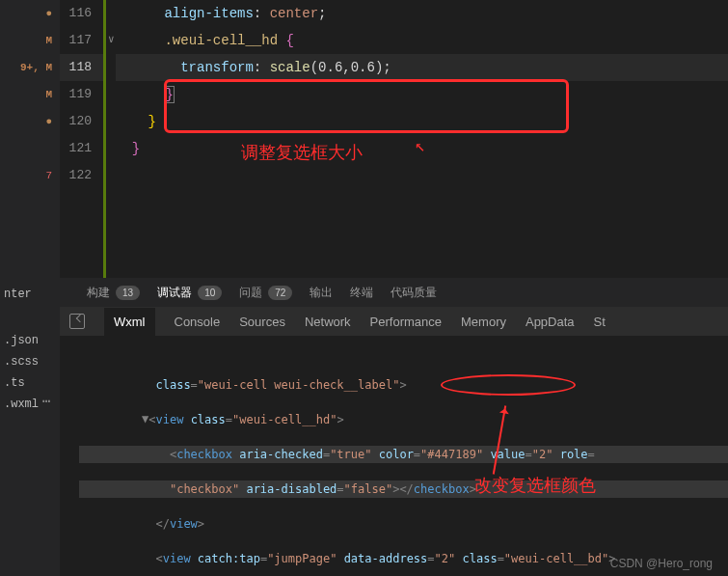  What do you see at coordinates (403, 524) in the screenshot?
I see `dom-line: </view>` at bounding box center [403, 524].